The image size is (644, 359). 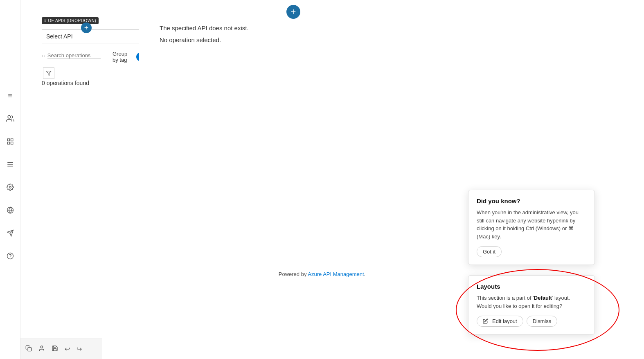 What do you see at coordinates (74, 56) in the screenshot?
I see `search-input` at bounding box center [74, 56].